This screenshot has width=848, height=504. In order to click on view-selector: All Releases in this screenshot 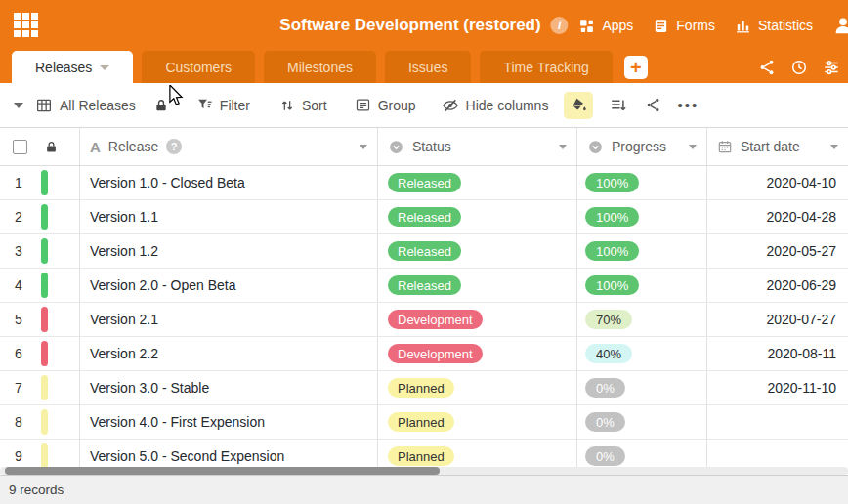, I will do `click(86, 105)`.